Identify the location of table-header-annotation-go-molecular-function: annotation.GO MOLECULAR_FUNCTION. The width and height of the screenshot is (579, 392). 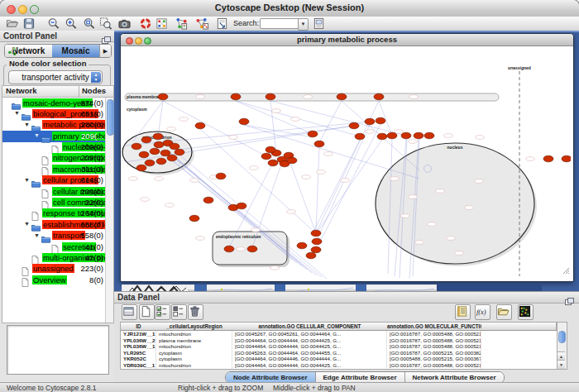
(435, 327).